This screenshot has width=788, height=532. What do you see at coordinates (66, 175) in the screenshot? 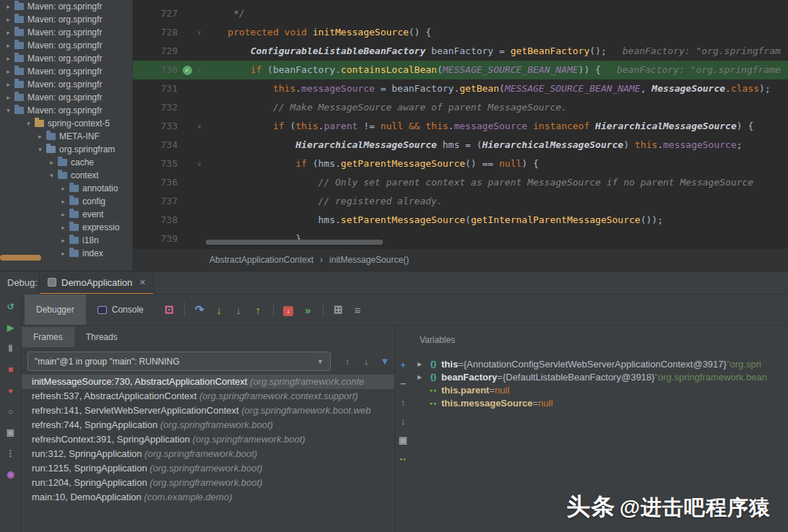
I see `tree-item: ▾context` at bounding box center [66, 175].